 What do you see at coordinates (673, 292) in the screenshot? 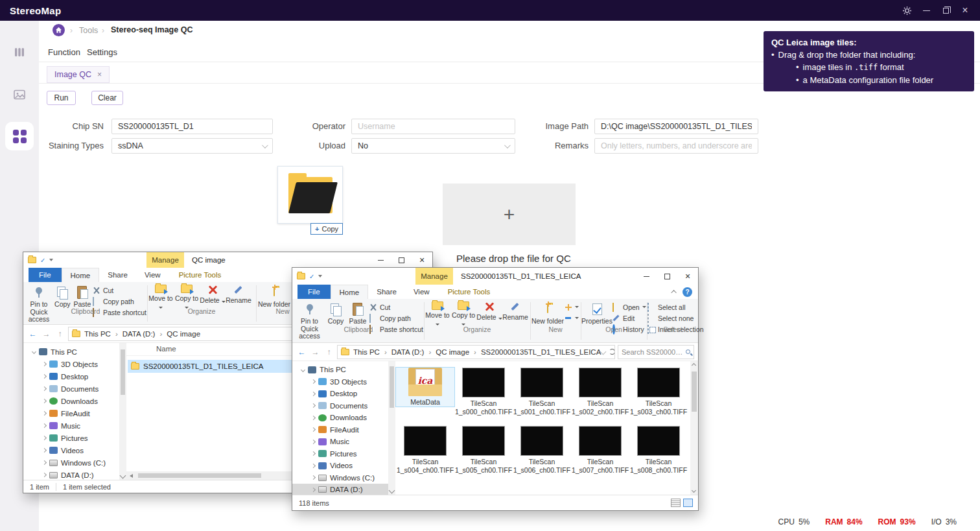
I see `collapse-ribbon-icon` at bounding box center [673, 292].